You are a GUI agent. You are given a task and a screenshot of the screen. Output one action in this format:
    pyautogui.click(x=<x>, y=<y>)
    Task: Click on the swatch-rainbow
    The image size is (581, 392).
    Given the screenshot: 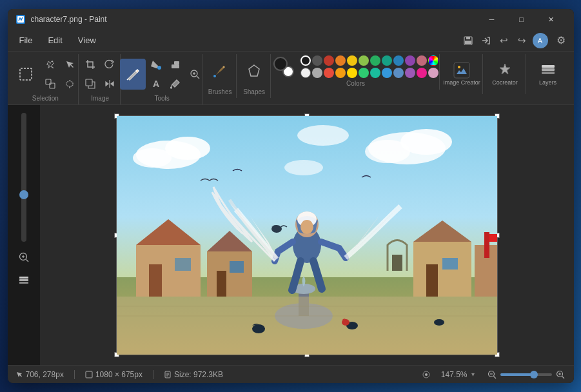 What is the action you would take?
    pyautogui.click(x=433, y=61)
    